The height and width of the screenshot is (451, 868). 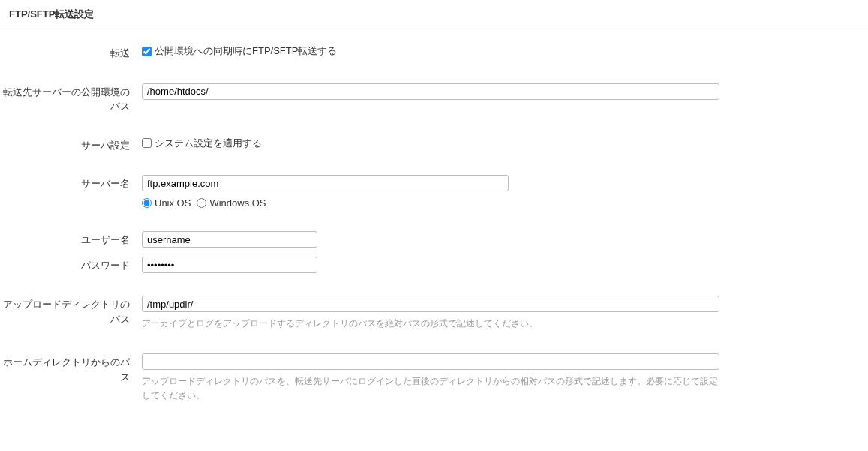 I want to click on input-password, so click(x=230, y=265).